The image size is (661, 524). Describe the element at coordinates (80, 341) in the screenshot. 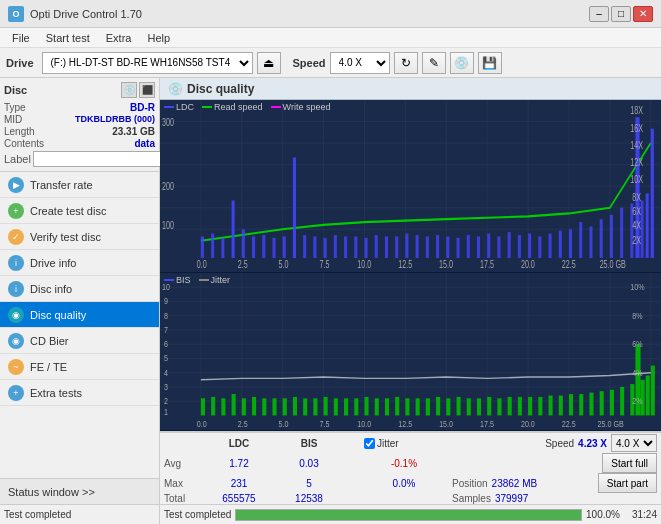

I see `sidebar-item-cd-bier: ◉ CD Bier` at that location.